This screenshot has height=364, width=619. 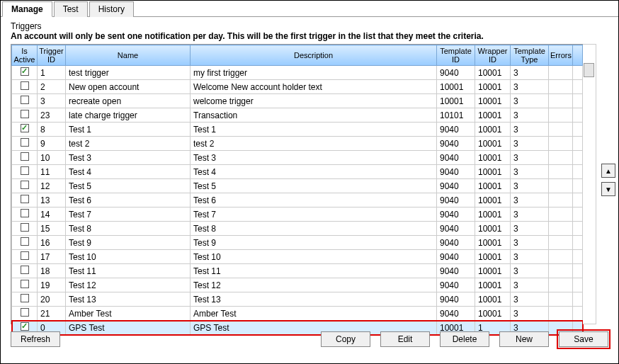 What do you see at coordinates (35, 339) in the screenshot?
I see `refresh-button: Refresh` at bounding box center [35, 339].